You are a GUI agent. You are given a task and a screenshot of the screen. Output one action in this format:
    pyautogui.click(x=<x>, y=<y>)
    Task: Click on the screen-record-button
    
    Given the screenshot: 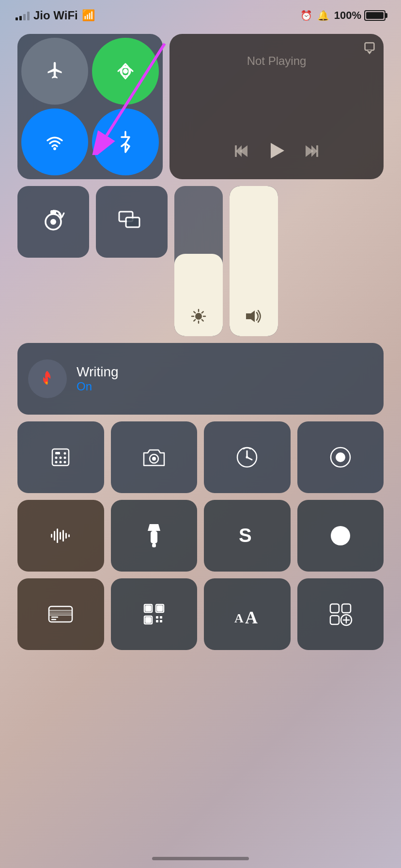 What is the action you would take?
    pyautogui.click(x=341, y=457)
    